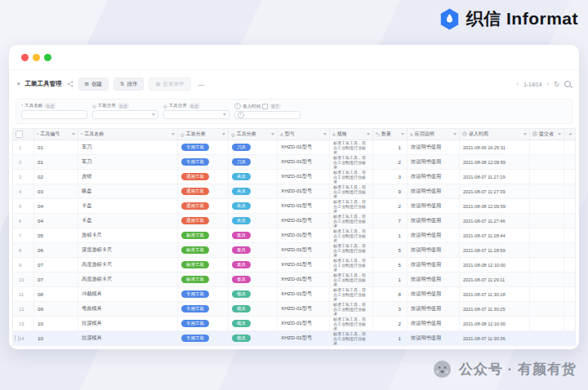 The height and width of the screenshot is (390, 588). Describe the element at coordinates (268, 111) in the screenshot. I see `filter-entry-time: 录入时间 等于` at that location.